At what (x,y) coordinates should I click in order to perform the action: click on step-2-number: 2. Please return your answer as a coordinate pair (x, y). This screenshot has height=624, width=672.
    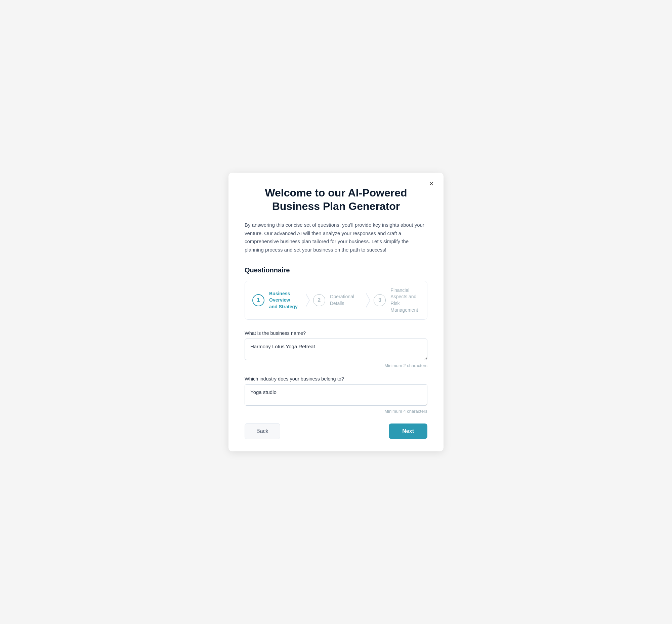
    Looking at the image, I should click on (319, 300).